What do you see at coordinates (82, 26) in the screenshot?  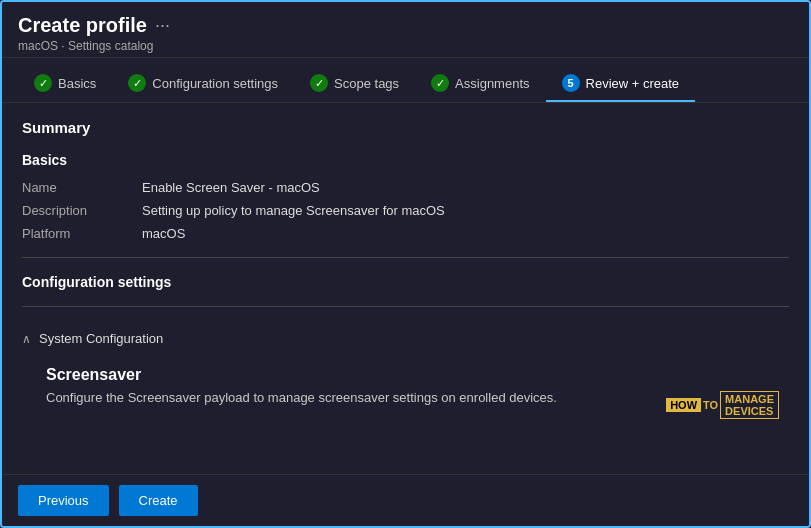 I see `page-title: Create profile` at bounding box center [82, 26].